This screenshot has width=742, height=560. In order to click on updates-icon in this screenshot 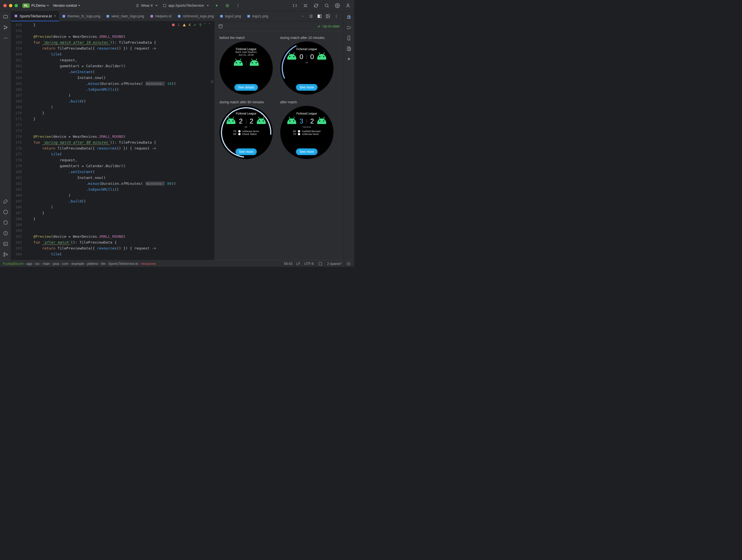, I will do `click(305, 5)`.